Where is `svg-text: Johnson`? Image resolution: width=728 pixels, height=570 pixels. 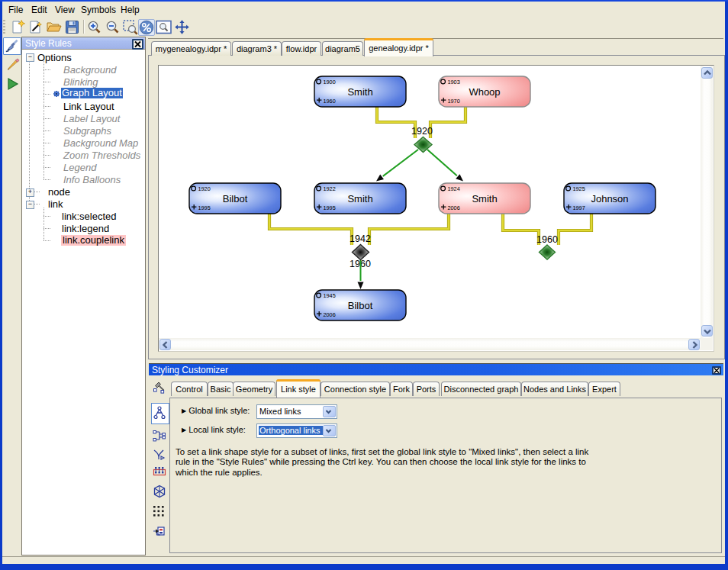
svg-text: Johnson is located at coordinates (609, 198).